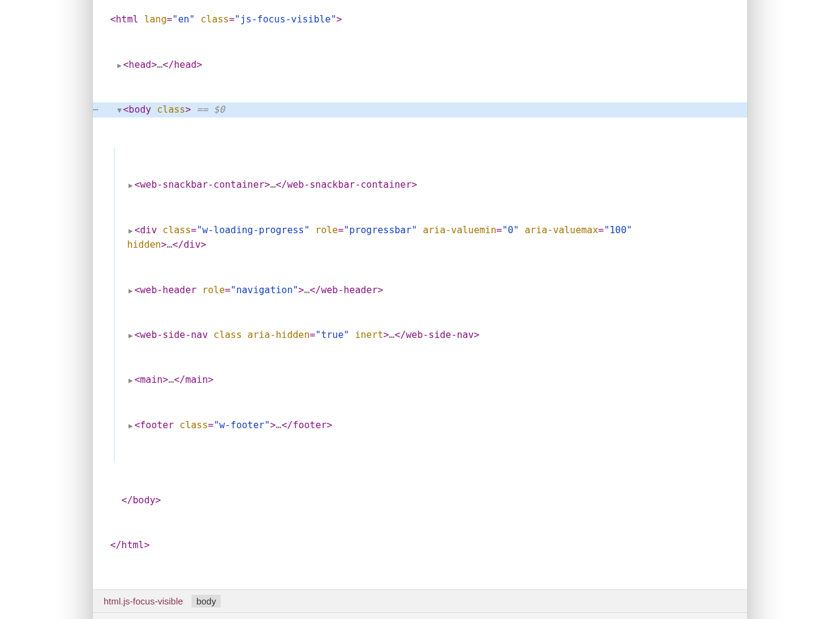 The width and height of the screenshot is (840, 619). I want to click on breadcrumb-item: body, so click(206, 601).